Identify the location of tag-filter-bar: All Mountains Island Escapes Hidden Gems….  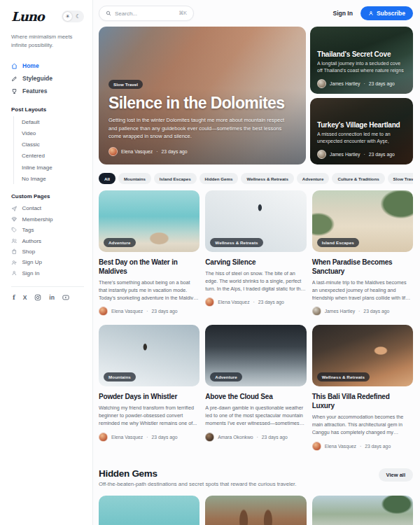
(256, 178).